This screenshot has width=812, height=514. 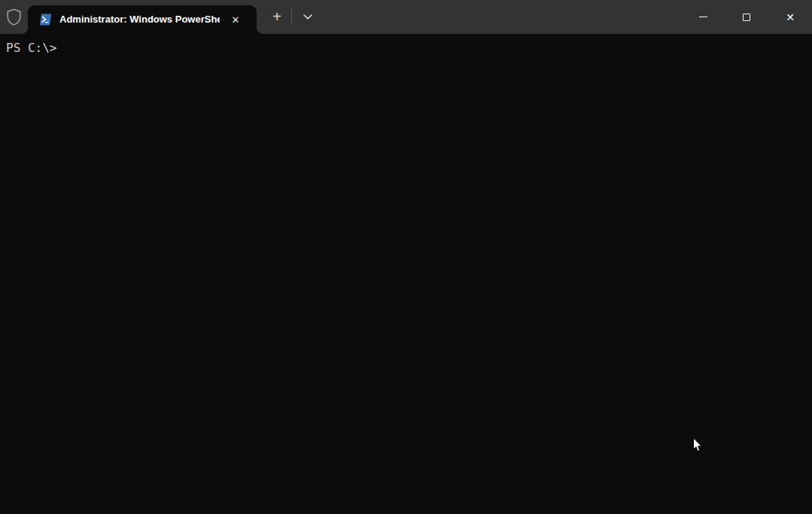 What do you see at coordinates (703, 17) in the screenshot?
I see `minimize-button` at bounding box center [703, 17].